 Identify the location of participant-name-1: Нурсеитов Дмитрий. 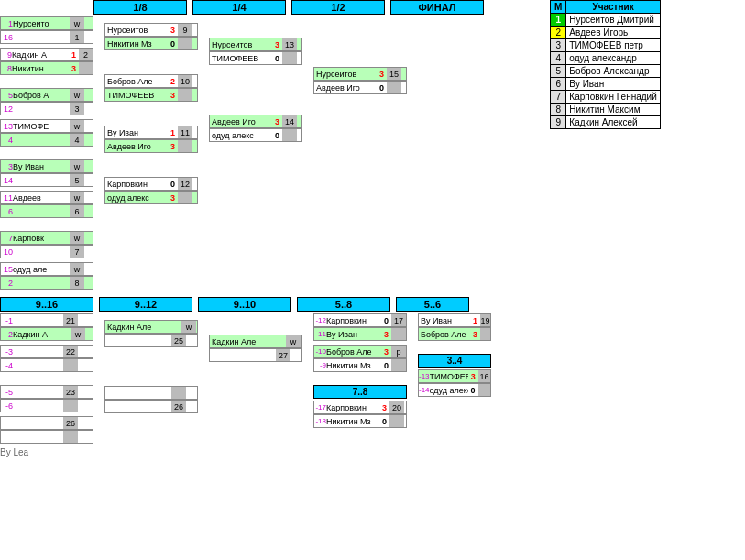
(613, 20).